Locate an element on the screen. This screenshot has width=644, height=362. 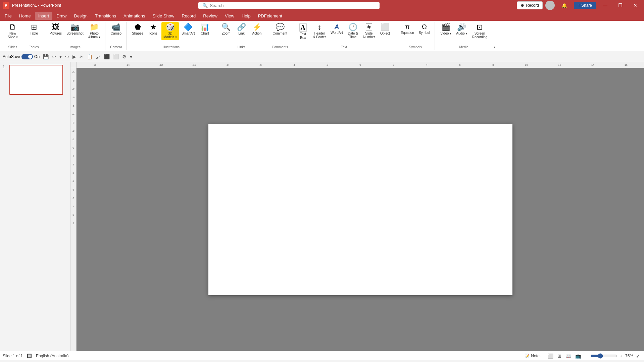
format-painter: 🖌 is located at coordinates (98, 57).